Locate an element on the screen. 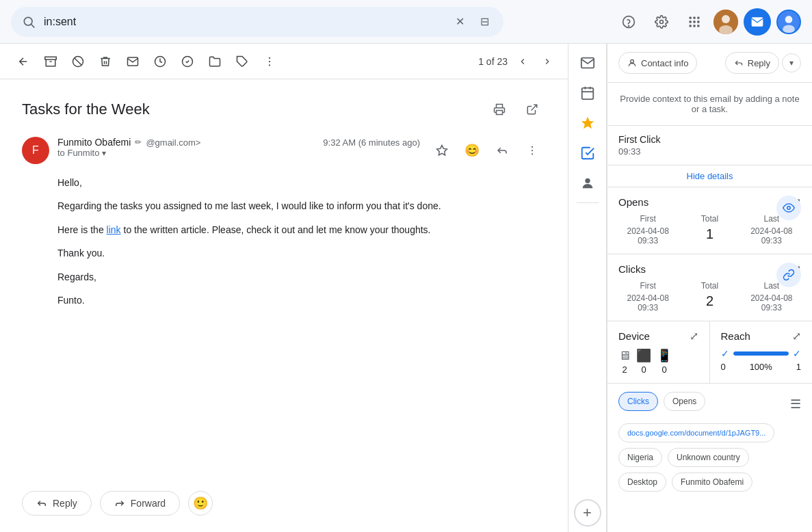  clear-search-button: ✕ is located at coordinates (460, 22).